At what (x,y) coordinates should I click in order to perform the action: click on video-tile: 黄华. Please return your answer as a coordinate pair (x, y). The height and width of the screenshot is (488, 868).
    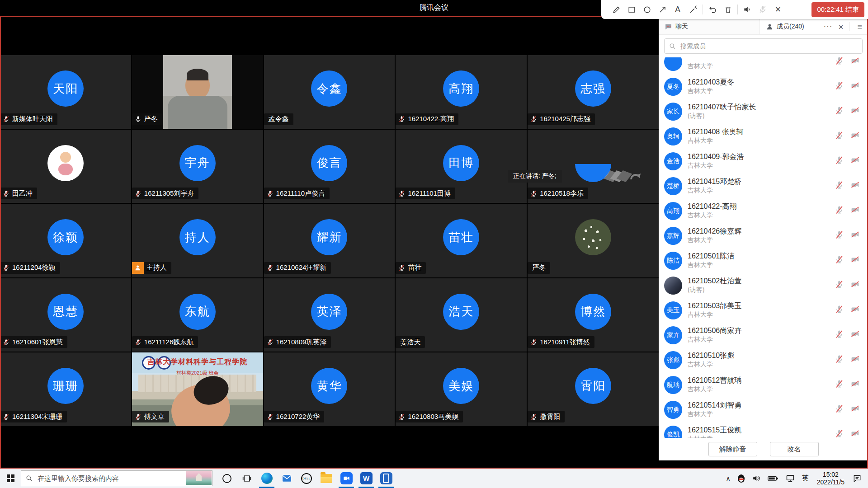
    Looking at the image, I should click on (330, 389).